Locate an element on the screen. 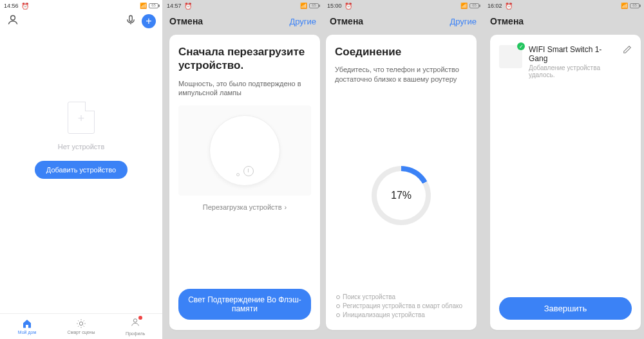 The height and width of the screenshot is (339, 644). device-thumbnail: ✓ is located at coordinates (511, 57).